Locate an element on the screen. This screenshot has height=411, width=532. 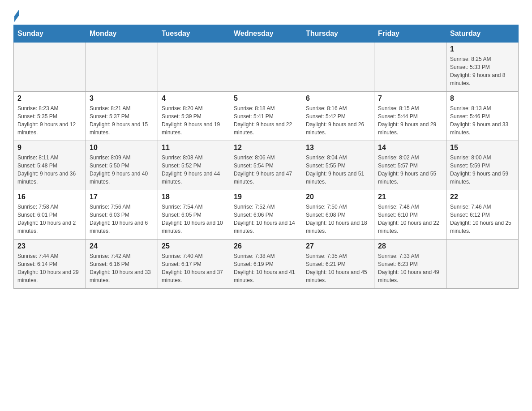
day-number: 7 is located at coordinates (410, 98).